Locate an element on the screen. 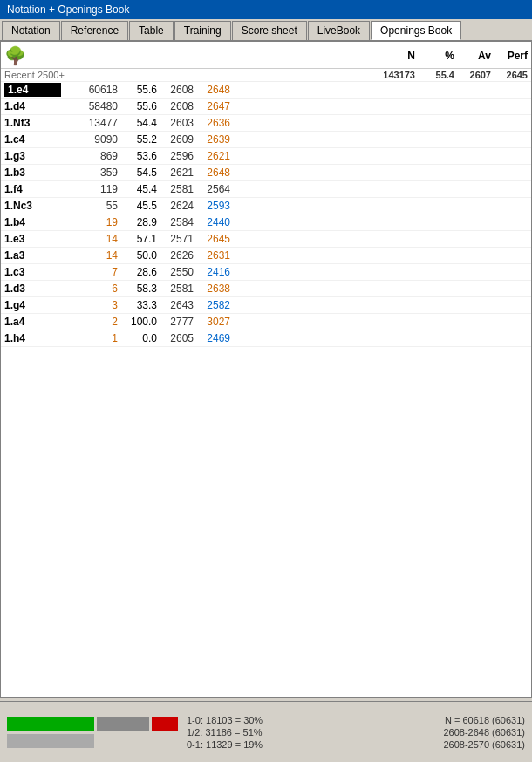 The image size is (532, 762). table-row: 1.c4909055.226092639 is located at coordinates (266, 139).